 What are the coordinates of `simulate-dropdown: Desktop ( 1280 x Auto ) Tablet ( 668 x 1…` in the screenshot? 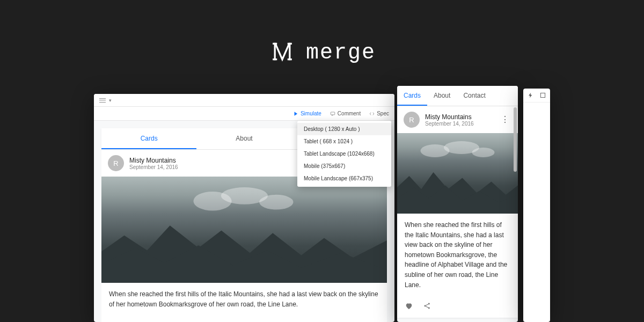 It's located at (345, 153).